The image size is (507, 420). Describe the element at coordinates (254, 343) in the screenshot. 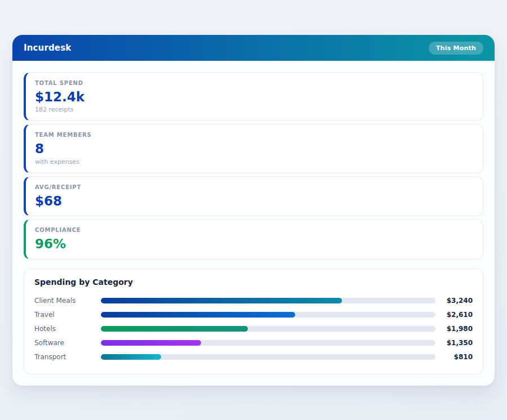

I see `bar-row-software: Software $1,350` at that location.